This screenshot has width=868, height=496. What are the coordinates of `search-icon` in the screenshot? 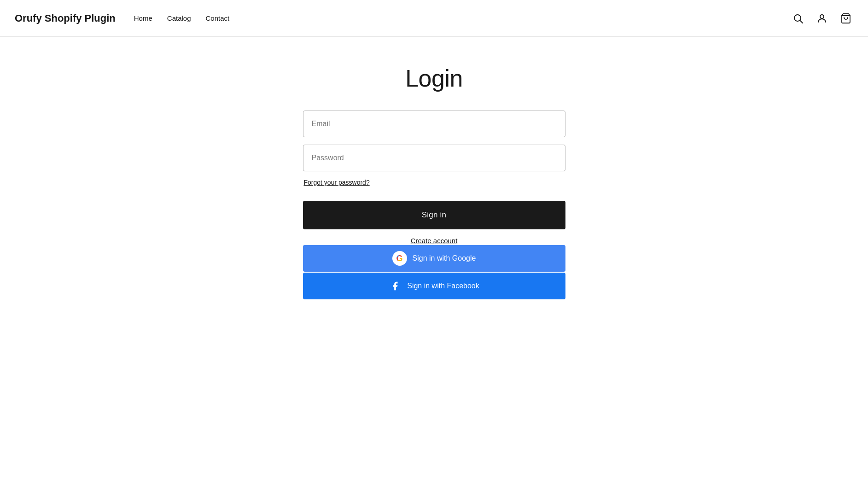 It's located at (798, 18).